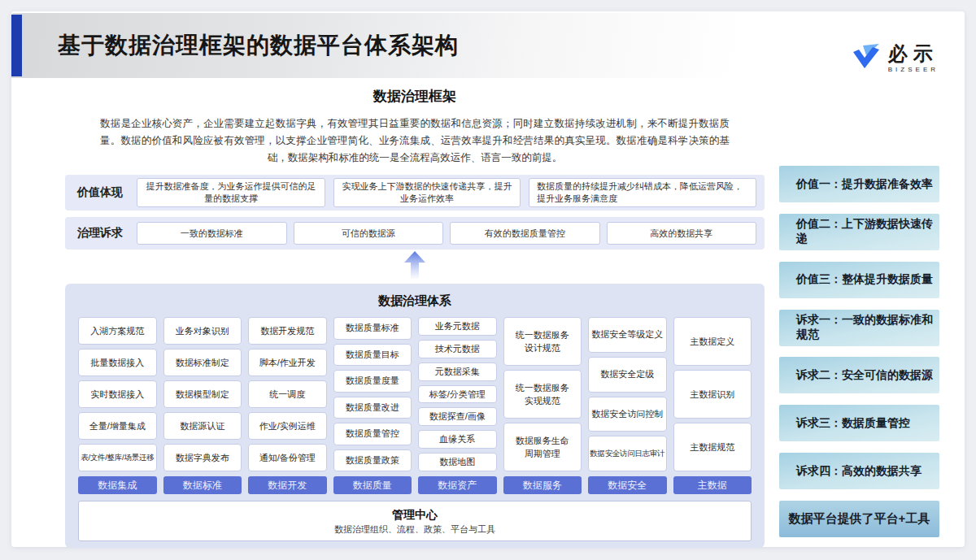 The image size is (976, 560). Describe the element at coordinates (913, 70) in the screenshot. I see `brand-subtitle: BIZSEER` at that location.